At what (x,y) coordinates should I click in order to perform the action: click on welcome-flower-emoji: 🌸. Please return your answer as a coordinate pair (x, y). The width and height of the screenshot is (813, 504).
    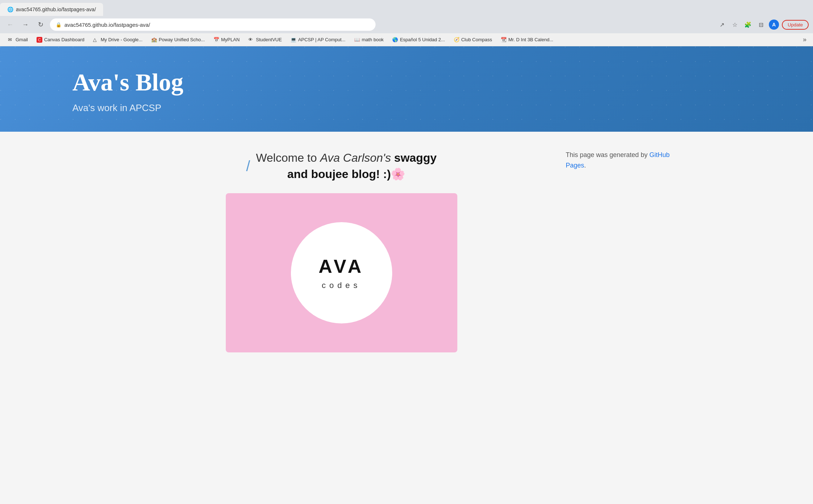
    Looking at the image, I should click on (398, 174).